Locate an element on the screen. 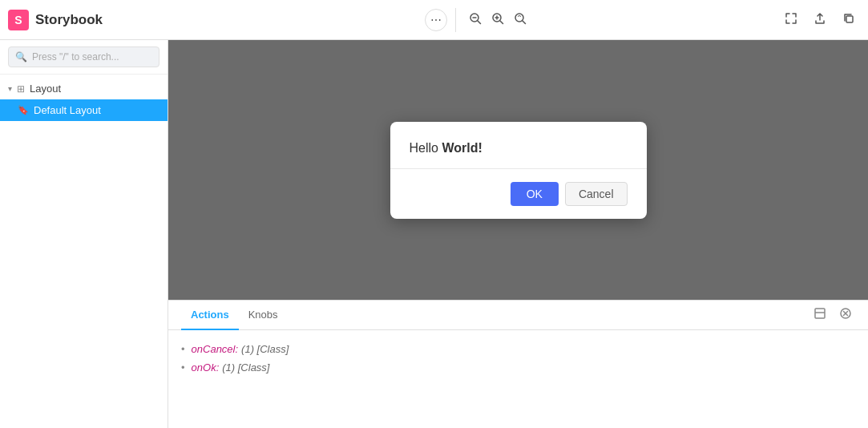 The height and width of the screenshot is (428, 868). zoom-in-icon is located at coordinates (498, 18).